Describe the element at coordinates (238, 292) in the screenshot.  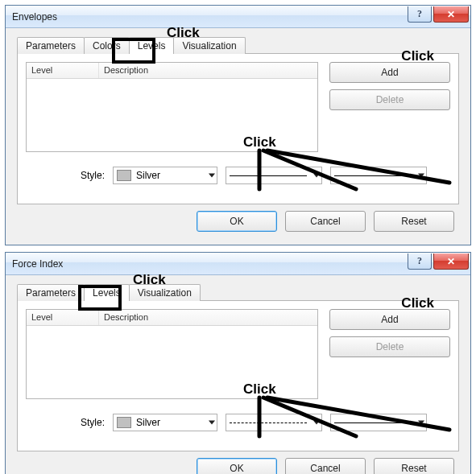
I see `tab-strip: Parameters Levels Visualization` at that location.